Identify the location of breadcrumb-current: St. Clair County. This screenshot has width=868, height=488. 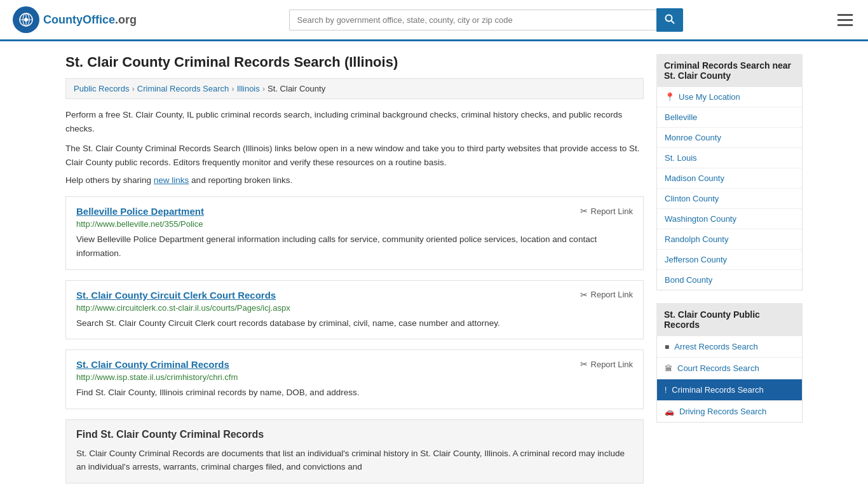
(296, 89).